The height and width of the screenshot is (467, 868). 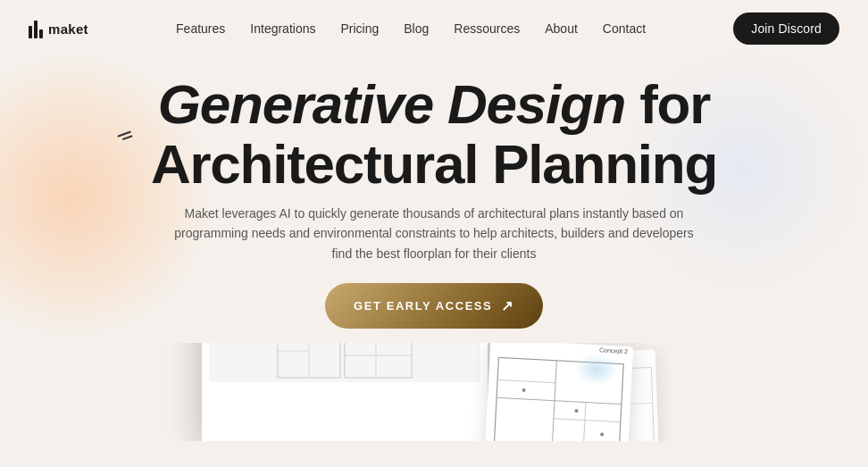 What do you see at coordinates (434, 164) in the screenshot?
I see `hero-title-architectural: Architectural Planning` at bounding box center [434, 164].